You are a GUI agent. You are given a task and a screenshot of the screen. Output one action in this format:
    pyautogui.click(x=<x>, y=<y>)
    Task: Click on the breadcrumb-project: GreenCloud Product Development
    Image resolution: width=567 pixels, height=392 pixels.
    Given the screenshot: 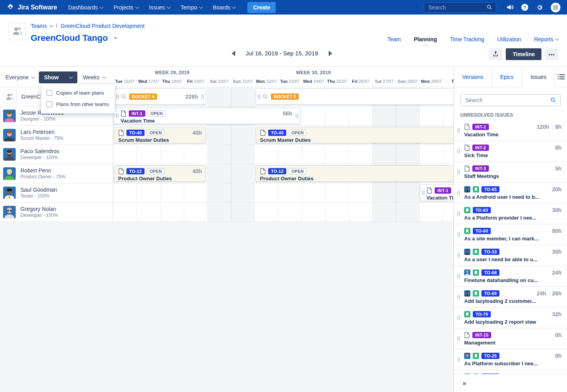 What is the action you would take?
    pyautogui.click(x=102, y=26)
    